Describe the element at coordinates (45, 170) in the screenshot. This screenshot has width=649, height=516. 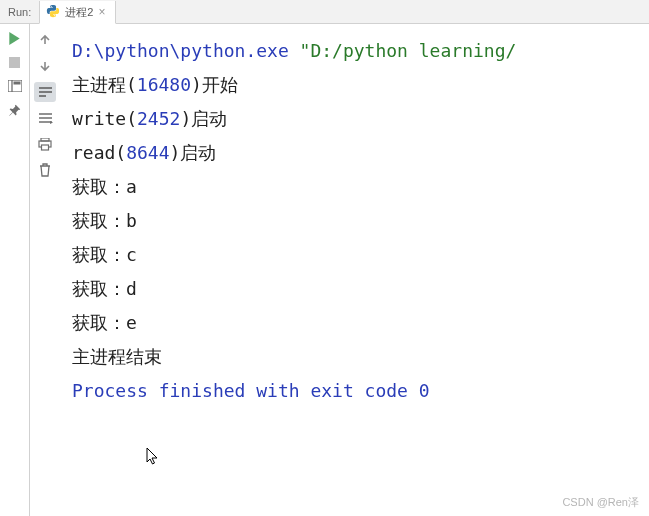
I see `clear-all-button` at that location.